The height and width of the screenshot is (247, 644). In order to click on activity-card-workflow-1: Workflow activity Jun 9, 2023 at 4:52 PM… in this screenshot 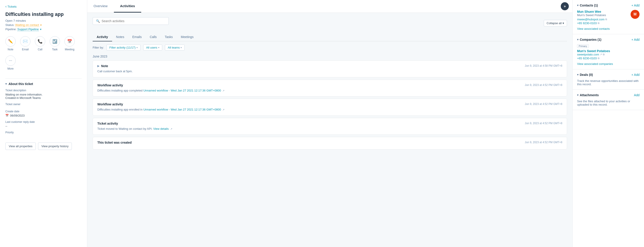, I will do `click(330, 88)`.